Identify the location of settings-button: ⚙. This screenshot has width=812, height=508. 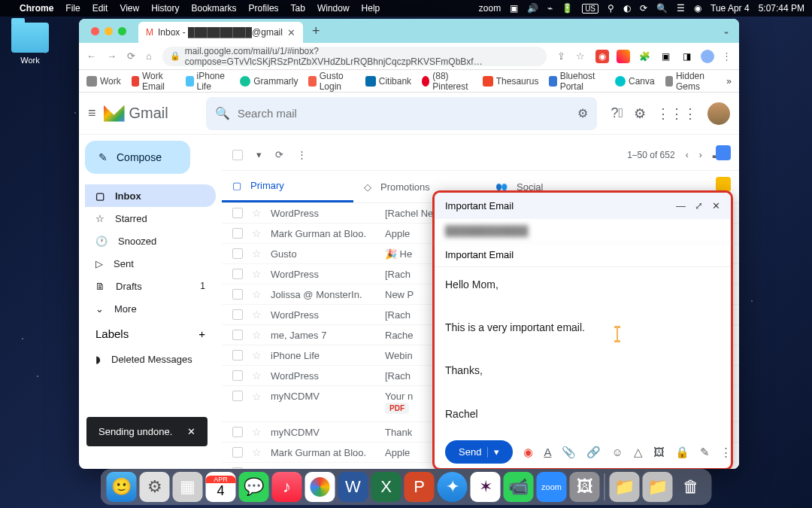
(640, 114).